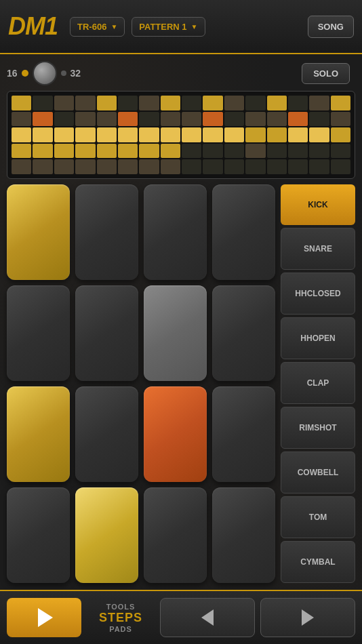 Image resolution: width=362 pixels, height=644 pixels. What do you see at coordinates (318, 472) in the screenshot?
I see `instrument-cowbell: COWBELL` at bounding box center [318, 472].